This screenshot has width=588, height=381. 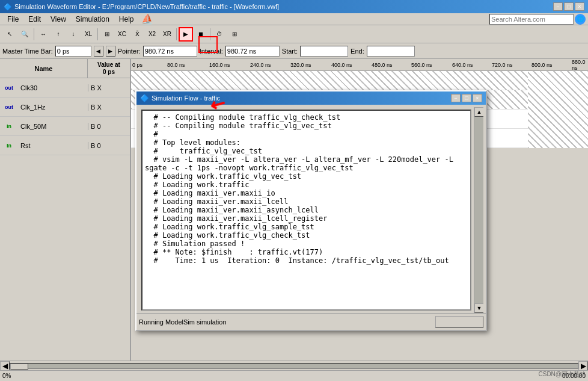 I want to click on menu-bar: File Edit View Simulation Help ⛵ 🌐, so click(x=294, y=19).